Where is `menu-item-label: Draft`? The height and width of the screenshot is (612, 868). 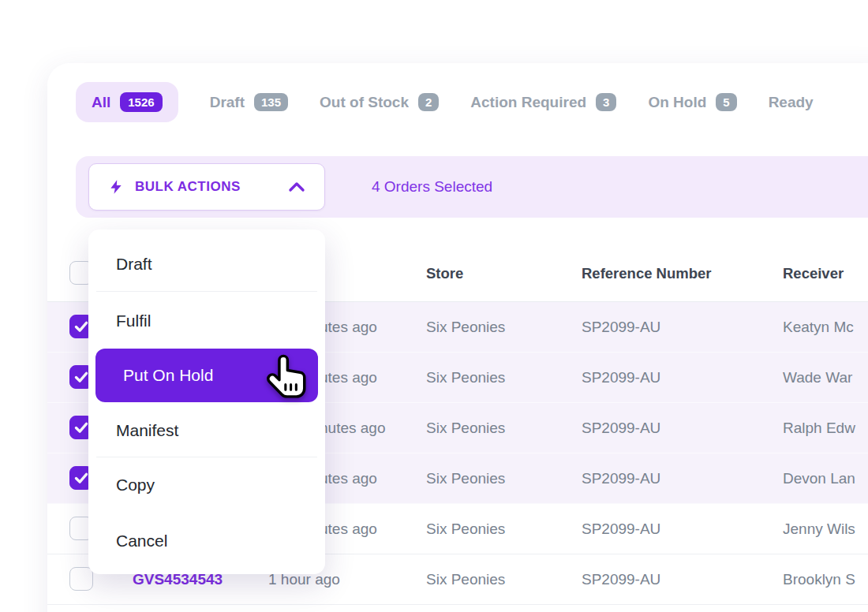 menu-item-label: Draft is located at coordinates (134, 264).